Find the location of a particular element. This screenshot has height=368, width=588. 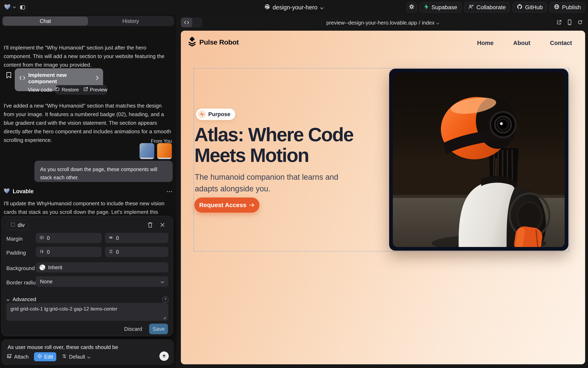

version-hover-tools: Restore Preview is located at coordinates (81, 90).